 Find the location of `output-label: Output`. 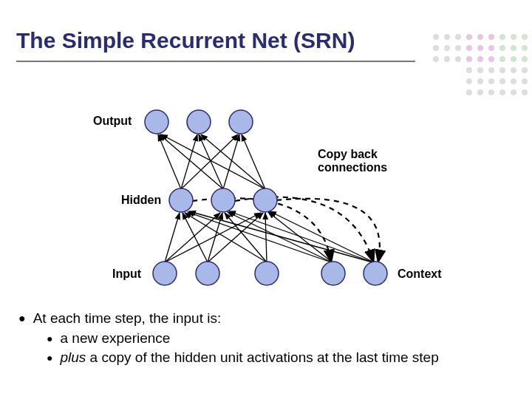

output-label: Output is located at coordinates (112, 121).